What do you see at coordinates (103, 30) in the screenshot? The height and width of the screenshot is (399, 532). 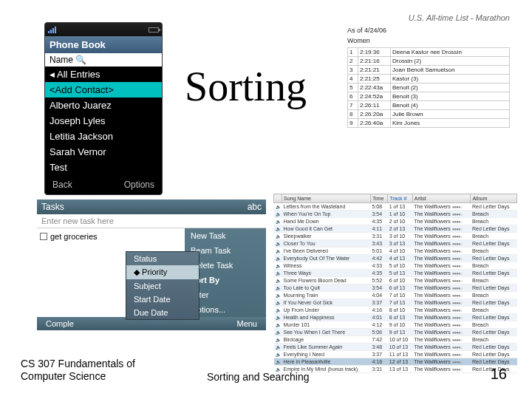 I see `phone-status-bar` at bounding box center [103, 30].